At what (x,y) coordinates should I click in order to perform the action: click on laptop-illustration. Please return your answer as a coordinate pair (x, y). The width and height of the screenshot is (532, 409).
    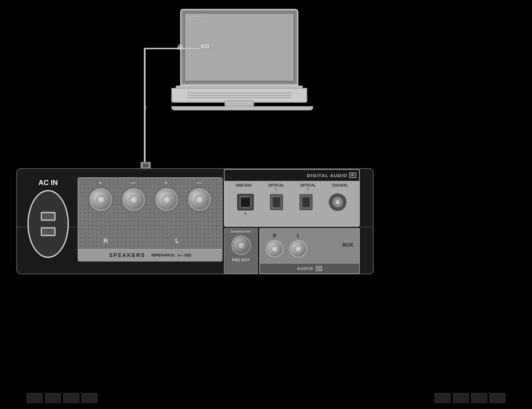
    Looking at the image, I should click on (239, 60).